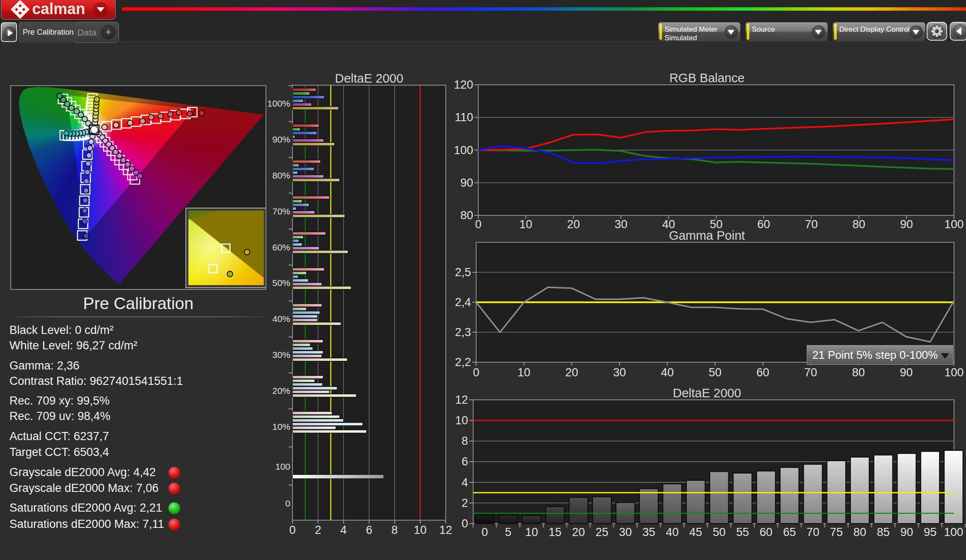  What do you see at coordinates (602, 532) in the screenshot?
I see `svg-text: 25` at bounding box center [602, 532].